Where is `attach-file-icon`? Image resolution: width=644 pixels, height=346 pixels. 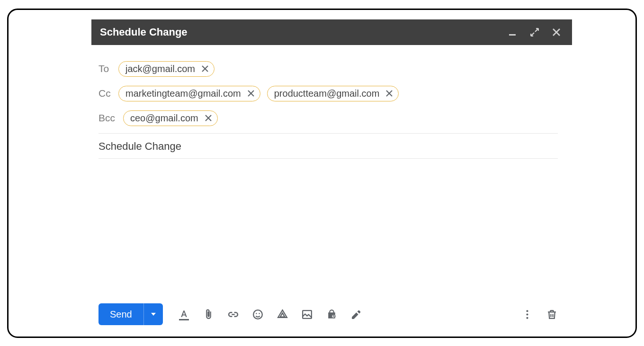 attach-file-icon is located at coordinates (209, 314).